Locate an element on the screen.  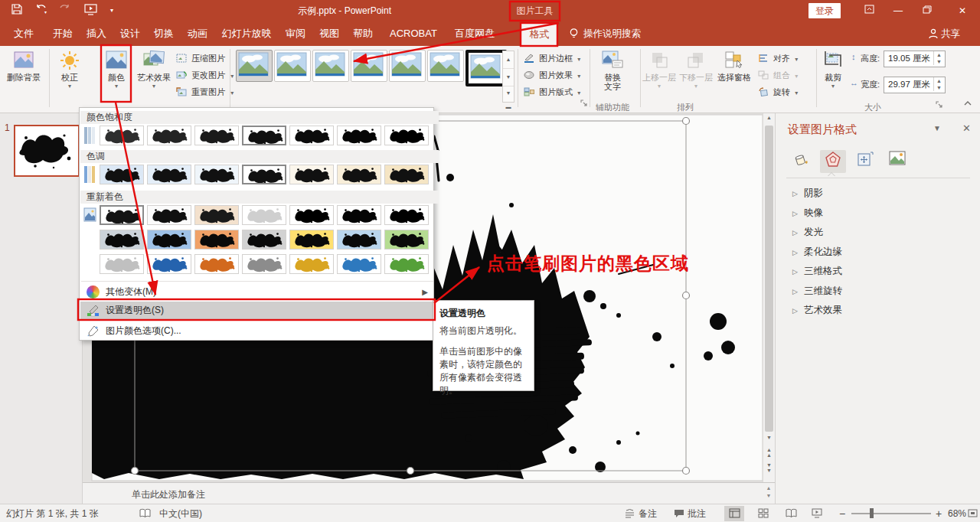
comments-toggle: 批注 is located at coordinates (697, 513).